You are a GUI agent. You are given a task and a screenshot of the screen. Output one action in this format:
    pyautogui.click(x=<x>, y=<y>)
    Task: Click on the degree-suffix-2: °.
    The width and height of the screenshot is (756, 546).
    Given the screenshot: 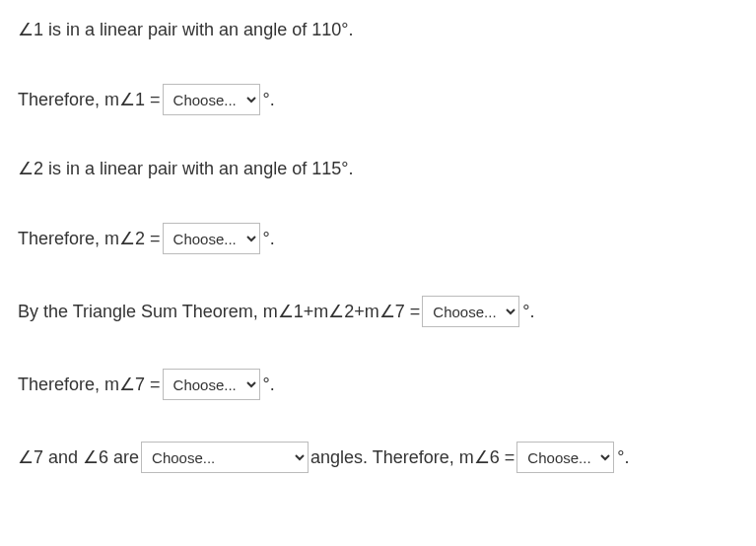 What is the action you would take?
    pyautogui.click(x=269, y=101)
    